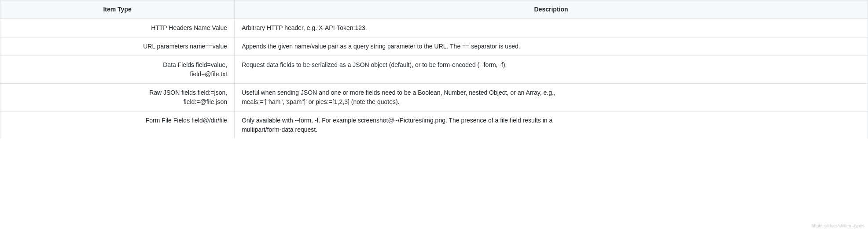 This screenshot has height=230, width=868. What do you see at coordinates (434, 70) in the screenshot?
I see `table-row: Data Fields field=value,field=@file.txtR…` at bounding box center [434, 70].